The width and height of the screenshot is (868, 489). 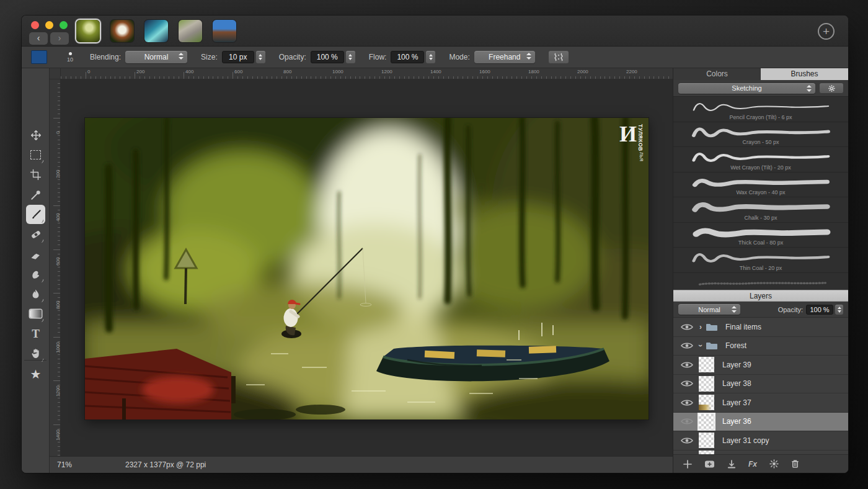 I want to click on opacity-input: 100 %, so click(x=327, y=57).